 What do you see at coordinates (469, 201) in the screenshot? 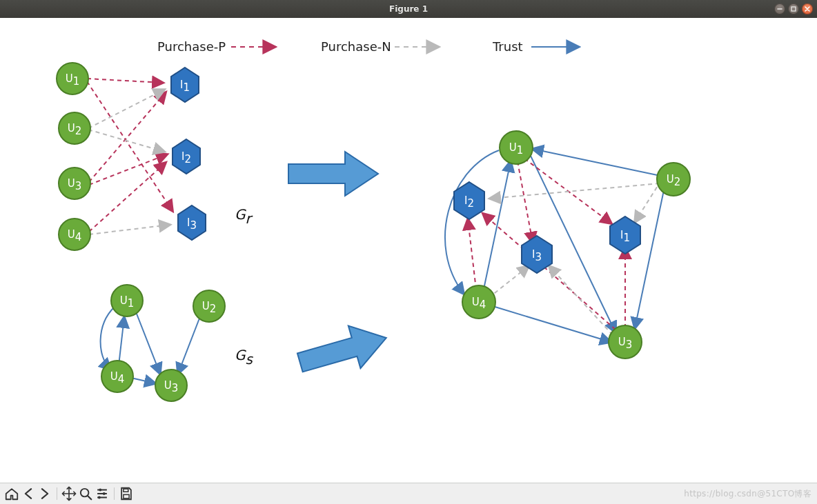
I see `node-r-i2: I2` at bounding box center [469, 201].